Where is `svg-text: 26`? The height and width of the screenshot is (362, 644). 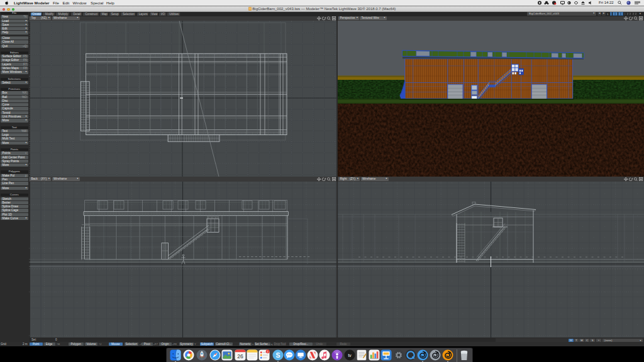 svg-text: 26 is located at coordinates (240, 356).